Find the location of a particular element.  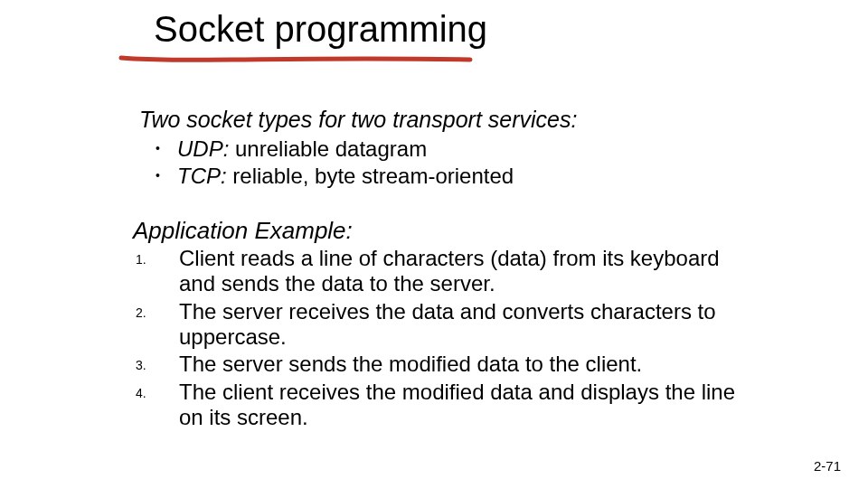

protocol-desc: unreliable datagram is located at coordinates (331, 148).